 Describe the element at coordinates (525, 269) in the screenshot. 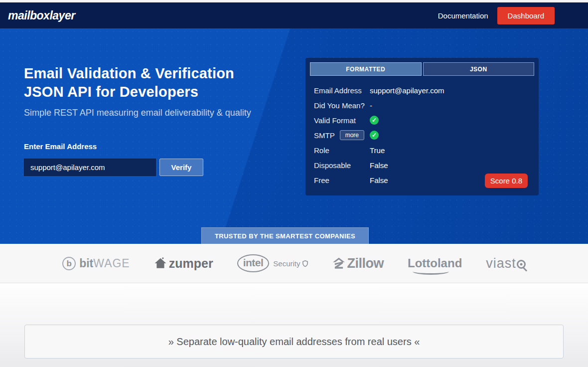

I see `magnifier-handle` at that location.